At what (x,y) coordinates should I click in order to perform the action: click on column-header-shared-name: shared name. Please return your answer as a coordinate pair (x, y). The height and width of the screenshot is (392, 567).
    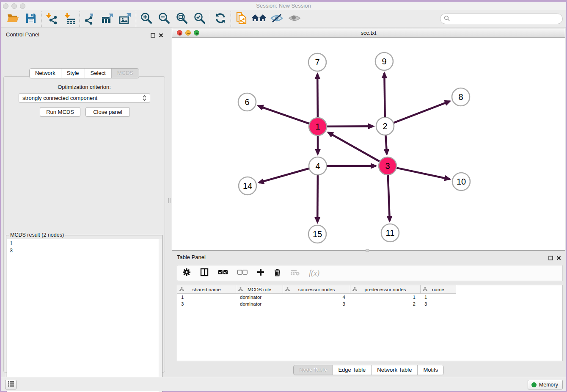
    Looking at the image, I should click on (206, 290).